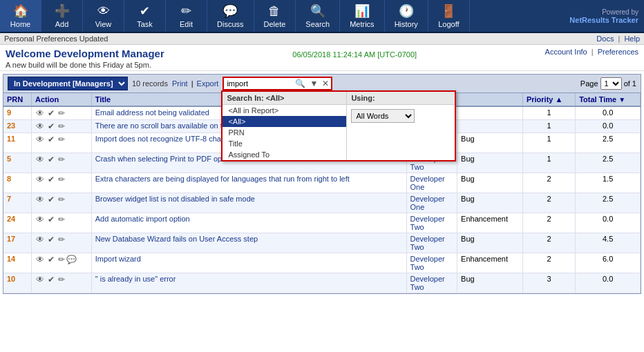  Describe the element at coordinates (314, 84) in the screenshot. I see `search-dropdown-icon: ▼` at that location.